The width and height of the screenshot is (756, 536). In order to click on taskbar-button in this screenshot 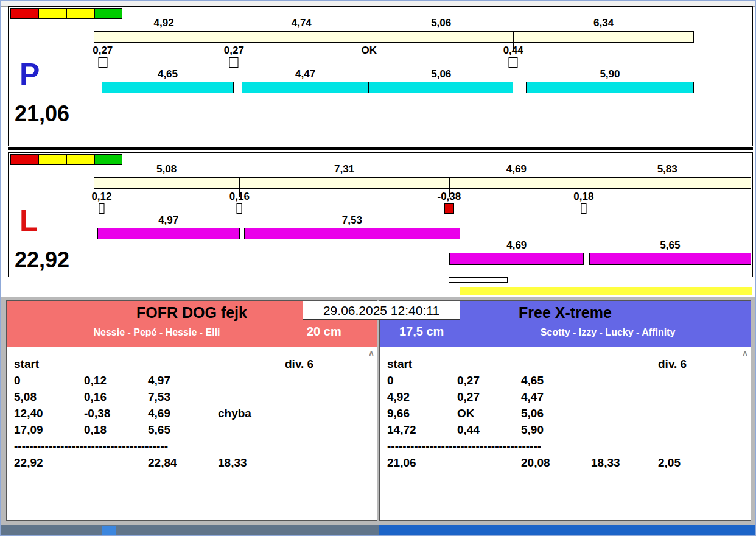, I will do `click(109, 531)`.